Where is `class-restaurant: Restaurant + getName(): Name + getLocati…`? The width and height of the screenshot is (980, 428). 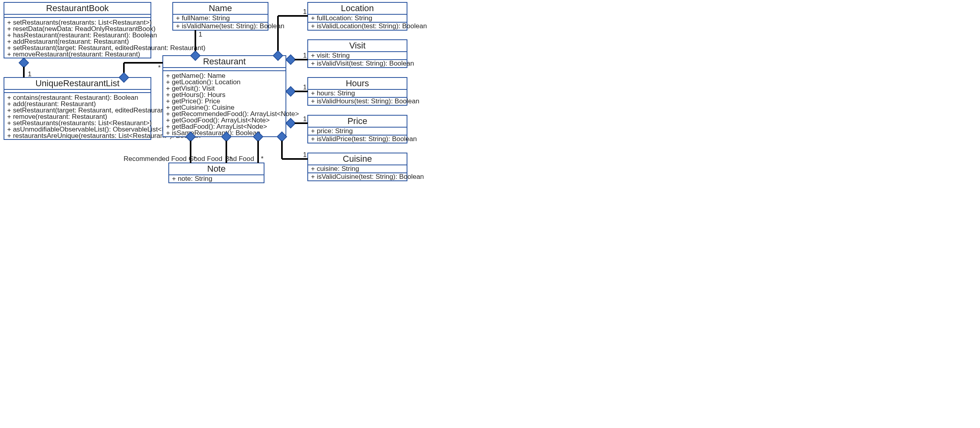 class-restaurant: Restaurant + getName(): Name + getLocati… is located at coordinates (231, 96).